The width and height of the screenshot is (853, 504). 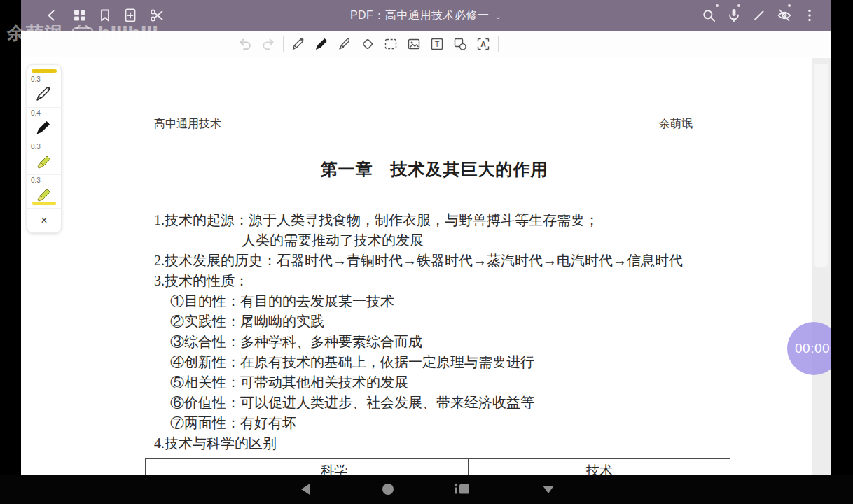 What do you see at coordinates (391, 44) in the screenshot?
I see `lasso-select-icon` at bounding box center [391, 44].